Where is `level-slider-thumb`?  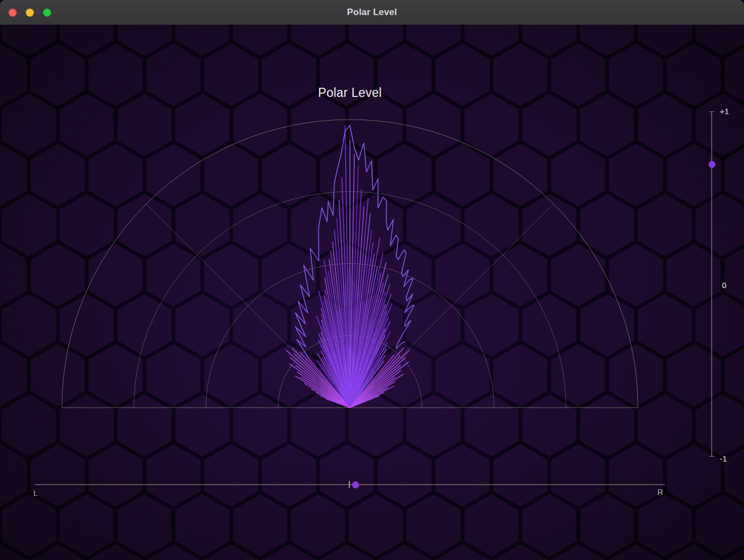
level-slider-thumb is located at coordinates (712, 165).